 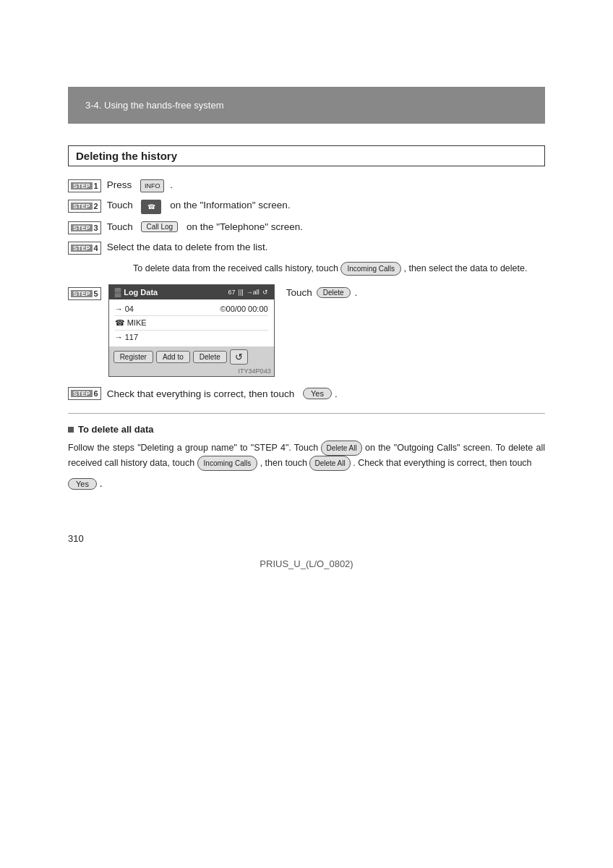 What do you see at coordinates (173, 357) in the screenshot?
I see `add-to-button: Add to` at bounding box center [173, 357].